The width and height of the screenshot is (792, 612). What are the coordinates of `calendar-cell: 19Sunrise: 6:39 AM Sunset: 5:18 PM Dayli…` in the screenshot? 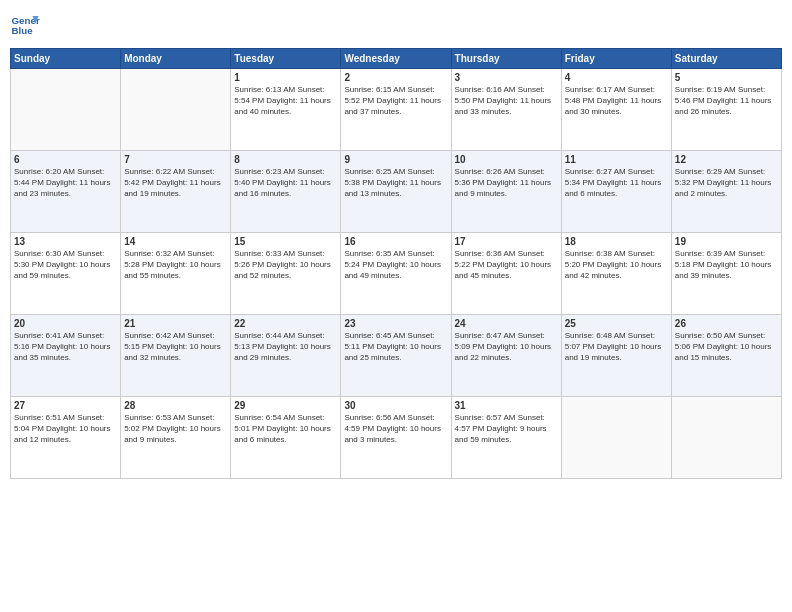 It's located at (726, 274).